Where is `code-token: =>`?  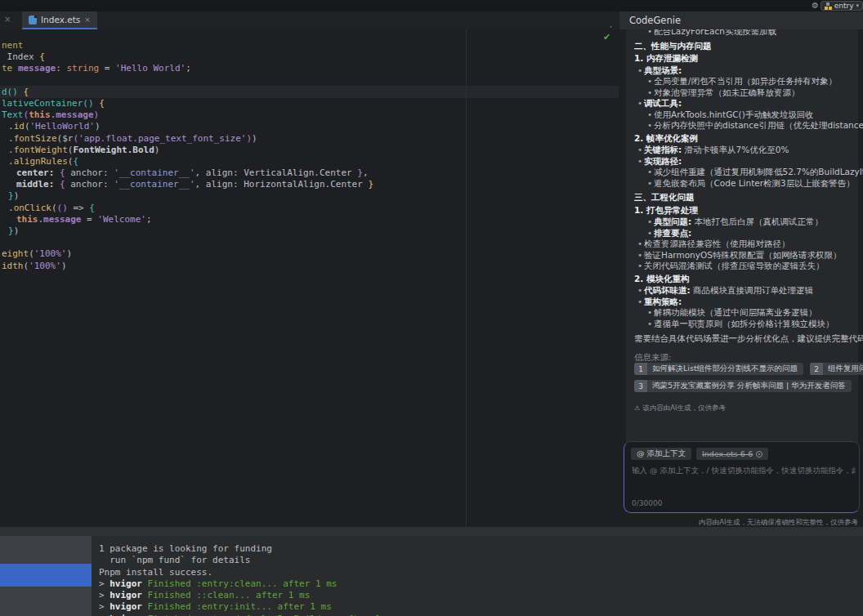 code-token: => is located at coordinates (78, 208).